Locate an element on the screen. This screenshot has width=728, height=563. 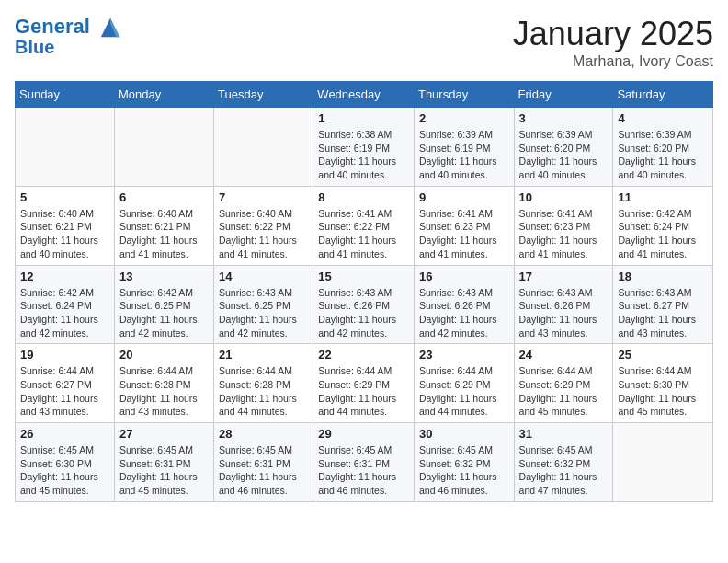
day-number: 27 is located at coordinates (164, 434).